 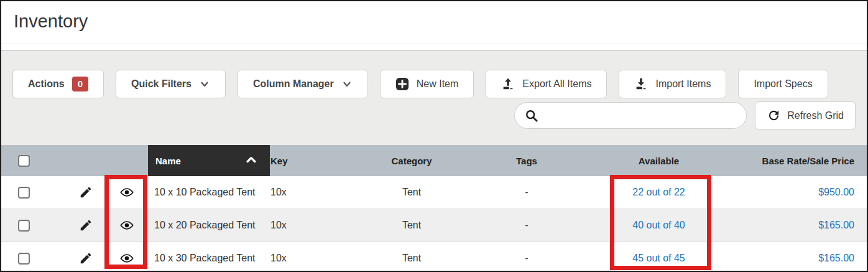 What do you see at coordinates (659, 192) in the screenshot?
I see `available-link: 22 out of 22` at bounding box center [659, 192].